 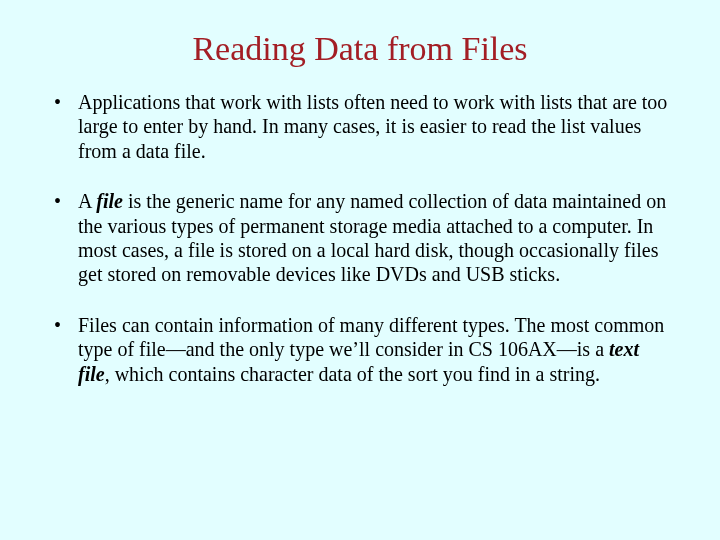 I want to click on list-item: Applications that work with lists often …, so click(x=360, y=126).